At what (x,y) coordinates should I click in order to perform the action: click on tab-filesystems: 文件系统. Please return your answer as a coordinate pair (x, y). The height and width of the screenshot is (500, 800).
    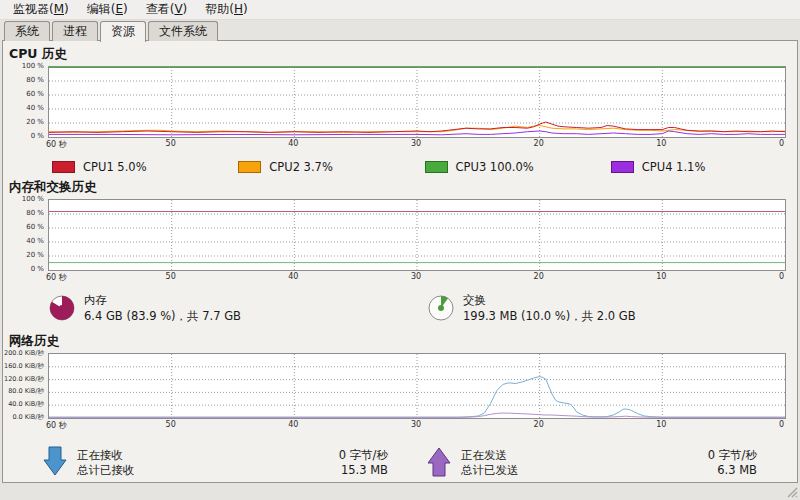
    Looking at the image, I should click on (183, 31).